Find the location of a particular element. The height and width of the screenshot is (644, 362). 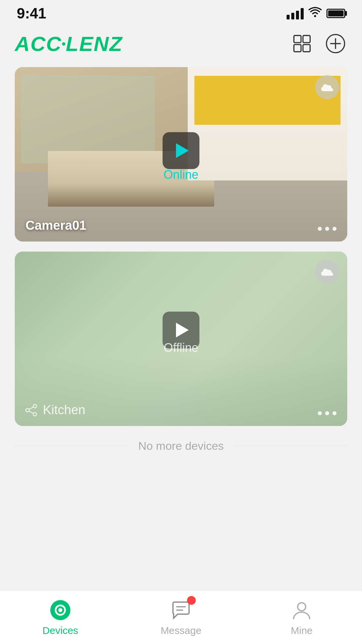

nav-message-label: Message is located at coordinates (181, 631).